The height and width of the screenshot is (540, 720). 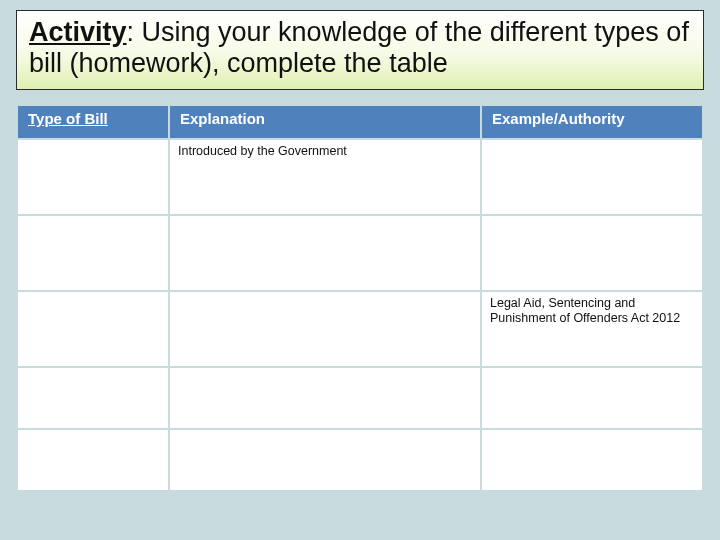 I want to click on col-header-example: Example/Authority, so click(x=592, y=122).